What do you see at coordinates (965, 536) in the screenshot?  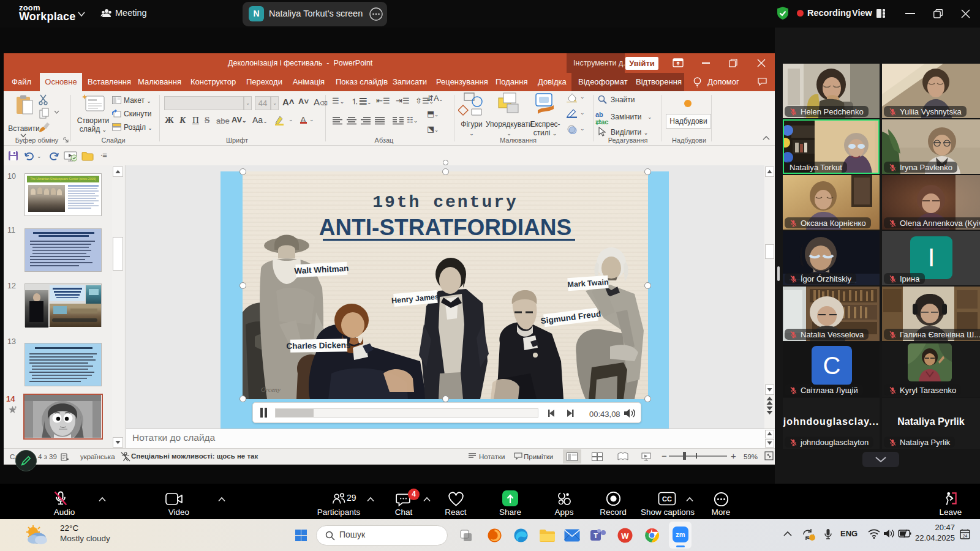 I see `svg-text: 24` at bounding box center [965, 536].